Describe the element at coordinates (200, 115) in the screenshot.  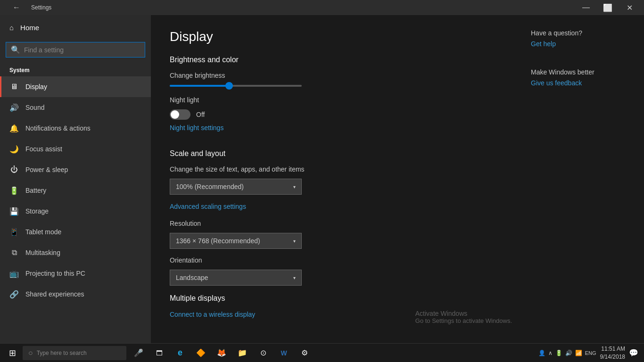
I see `night-light-state: Off` at that location.